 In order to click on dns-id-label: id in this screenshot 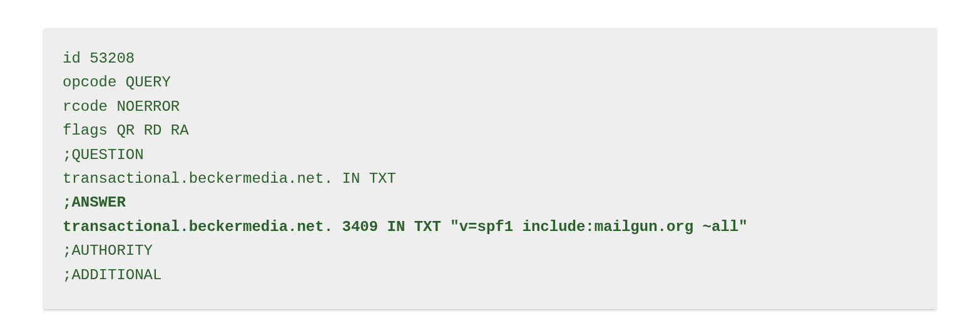, I will do `click(71, 59)`.